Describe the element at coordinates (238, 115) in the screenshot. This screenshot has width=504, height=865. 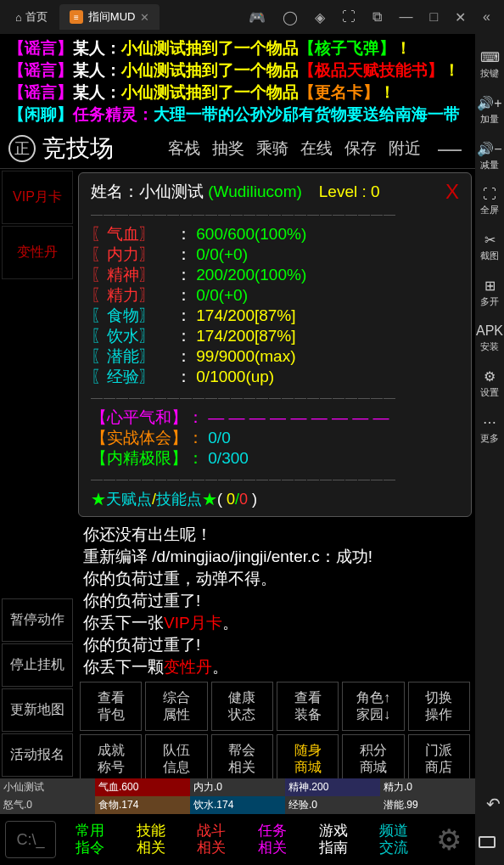
I see `chat-line: 【闲聊】任务精灵：大理一带的公孙沙郈有货物要送给南海一带` at that location.